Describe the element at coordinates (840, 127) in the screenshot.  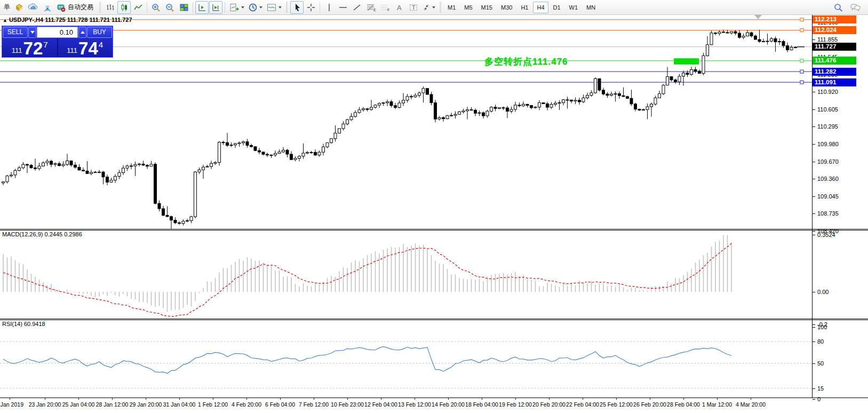
I see `price-tick: 110.295` at that location.